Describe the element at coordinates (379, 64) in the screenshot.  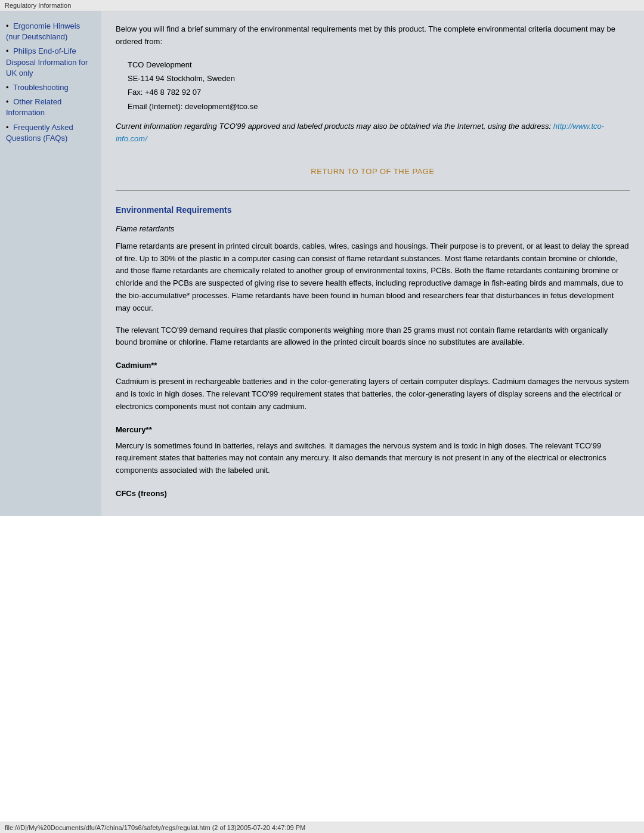
I see `address-line1: TCO Development` at that location.